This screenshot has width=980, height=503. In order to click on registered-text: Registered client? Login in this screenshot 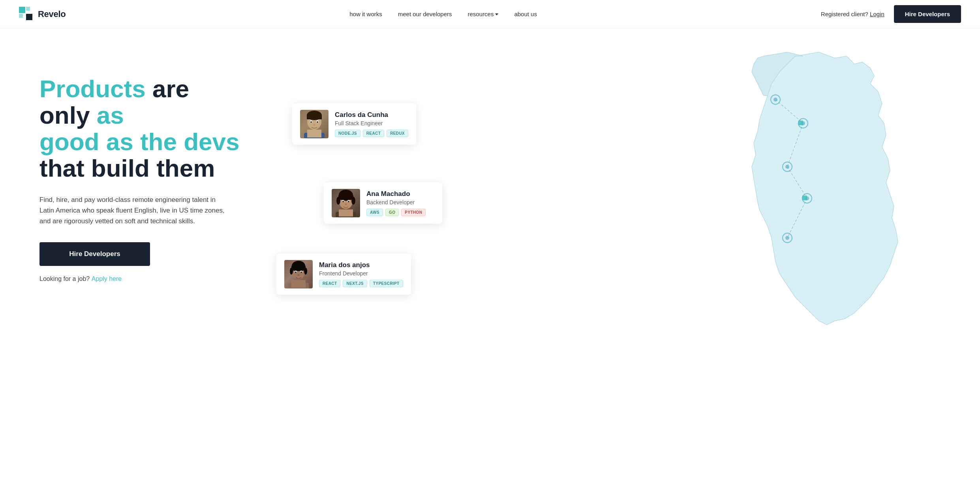, I will do `click(853, 14)`.